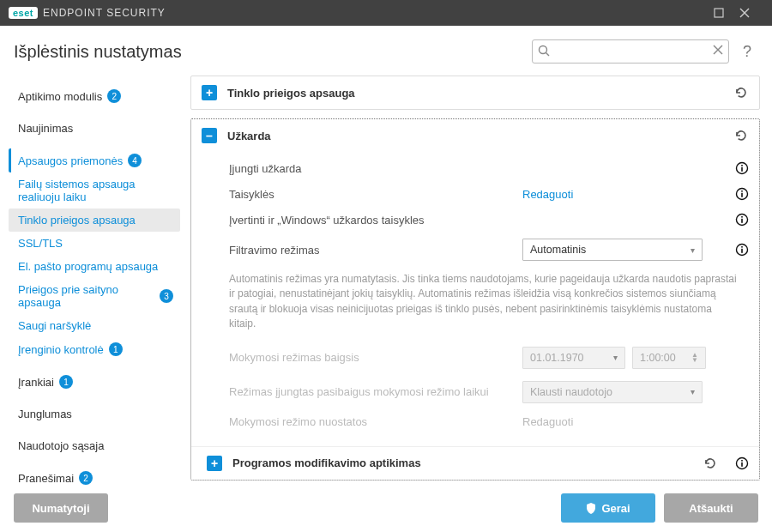 The height and width of the screenshot is (532, 772). What do you see at coordinates (371, 194) in the screenshot?
I see `label: Taisyklės` at bounding box center [371, 194].